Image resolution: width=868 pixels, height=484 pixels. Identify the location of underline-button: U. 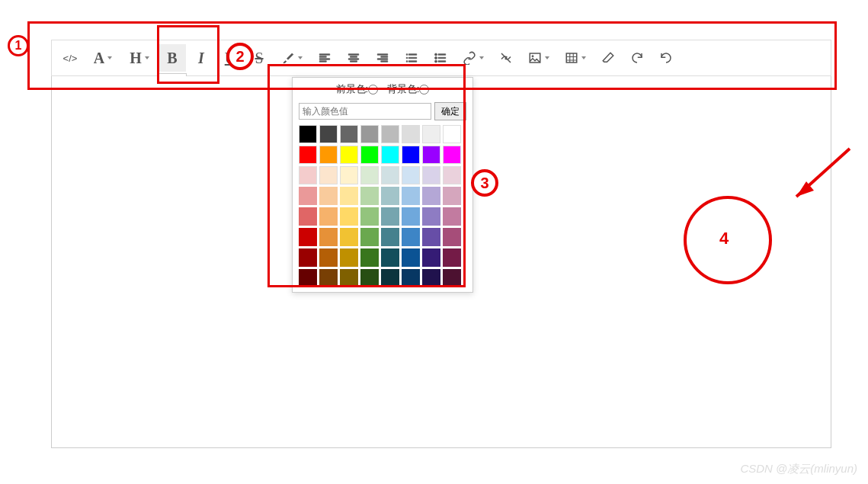
(230, 58).